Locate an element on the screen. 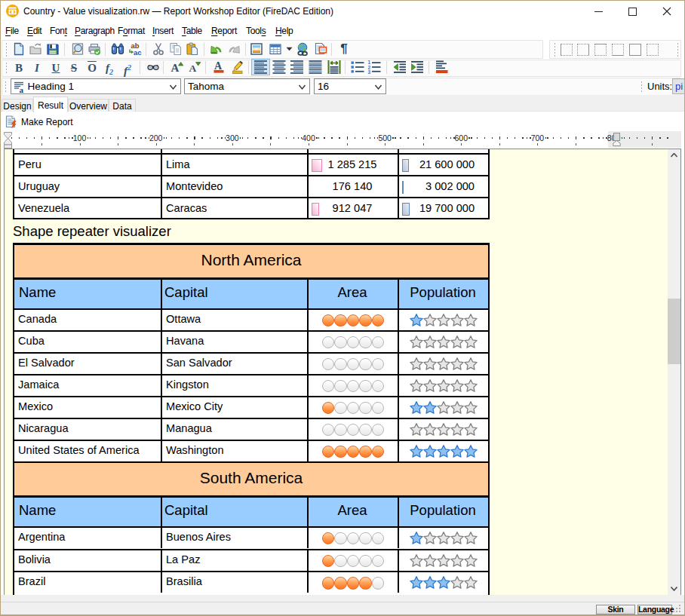 The height and width of the screenshot is (616, 685). svg-text: a is located at coordinates (21, 89).